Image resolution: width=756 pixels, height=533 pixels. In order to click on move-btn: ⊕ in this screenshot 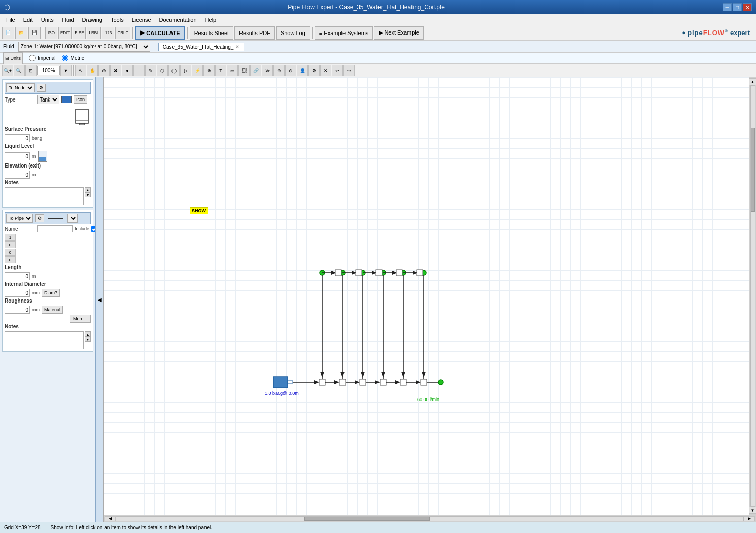, I will do `click(104, 71)`.